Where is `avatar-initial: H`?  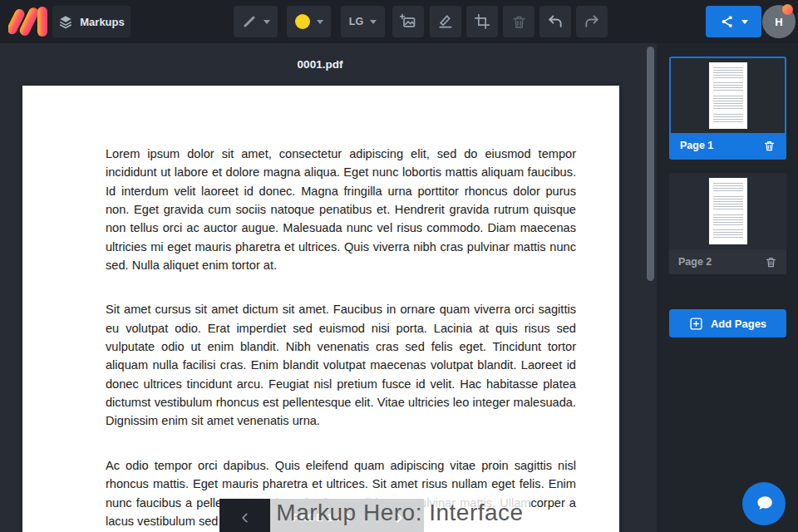
avatar-initial: H is located at coordinates (778, 22).